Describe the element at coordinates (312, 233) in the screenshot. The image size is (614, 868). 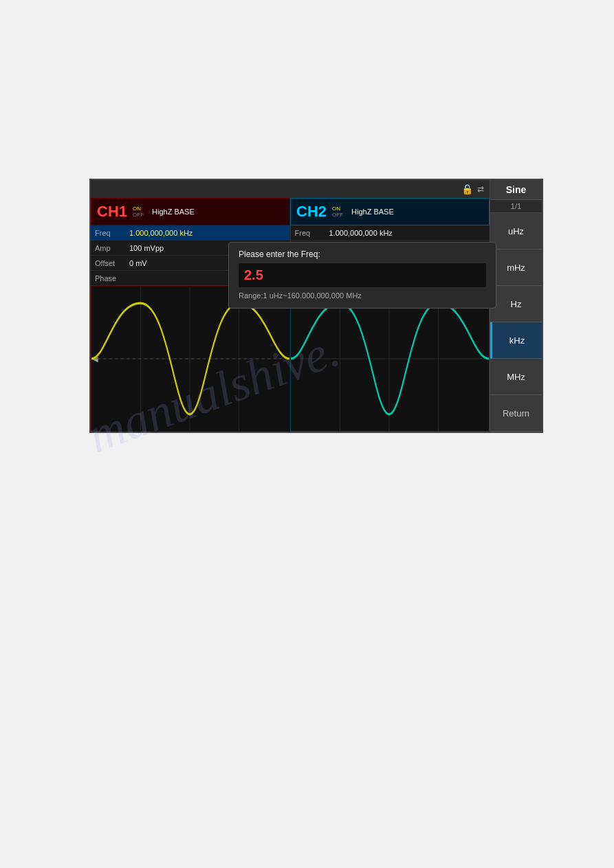
I see `ch2-freq-label: Freq` at that location.